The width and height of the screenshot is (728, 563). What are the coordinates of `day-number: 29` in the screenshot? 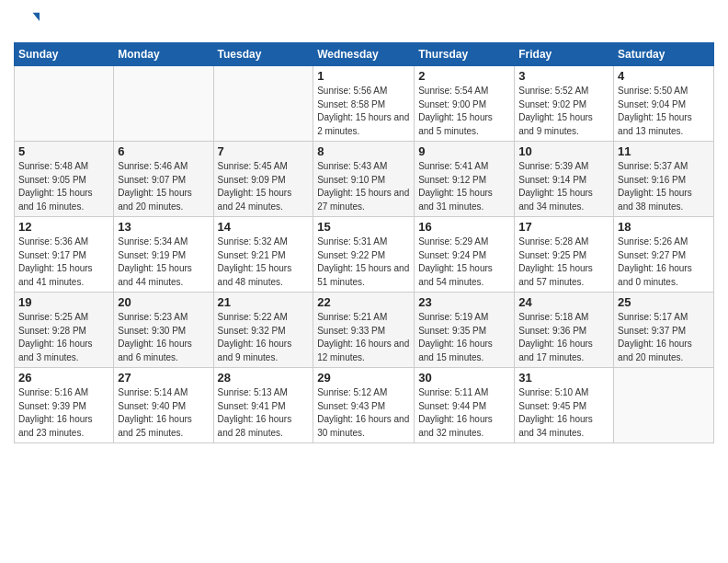 It's located at (364, 377).